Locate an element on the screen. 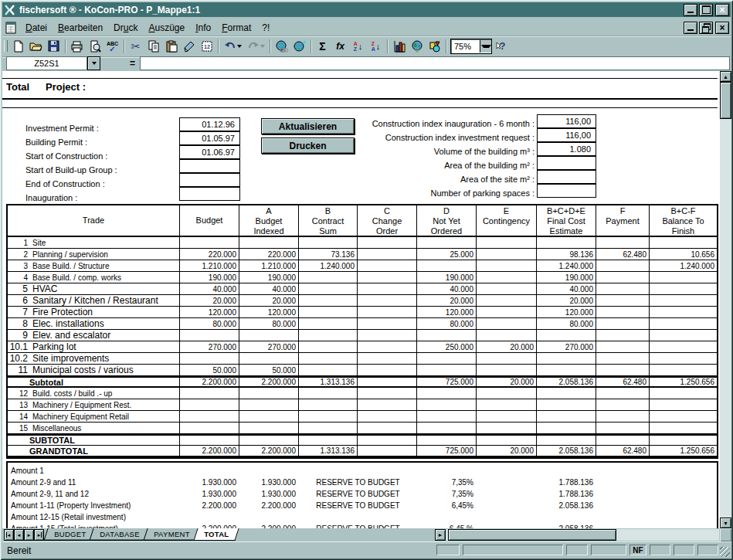  form-value-box: 116,00 is located at coordinates (567, 135).